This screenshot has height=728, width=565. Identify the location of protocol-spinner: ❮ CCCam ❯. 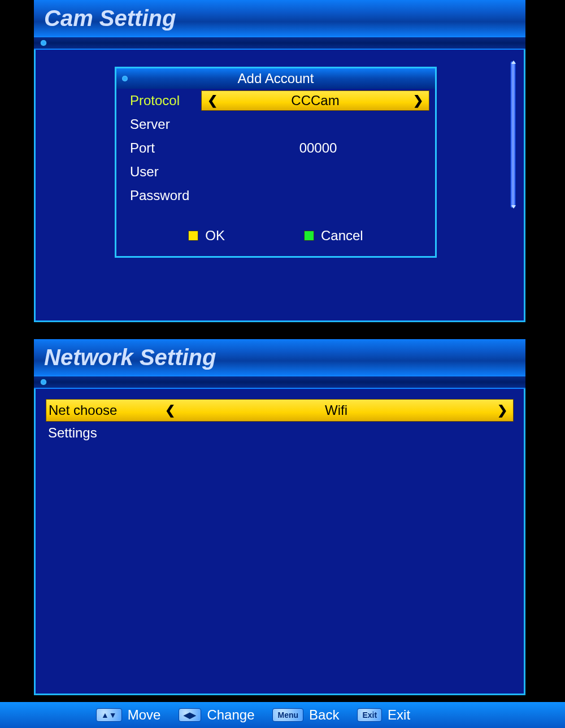
(315, 101).